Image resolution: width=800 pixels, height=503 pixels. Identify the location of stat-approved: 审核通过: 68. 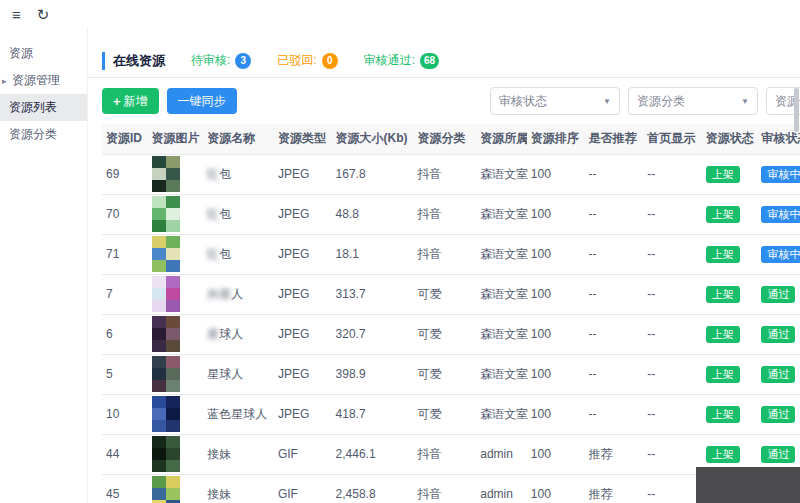
(402, 60).